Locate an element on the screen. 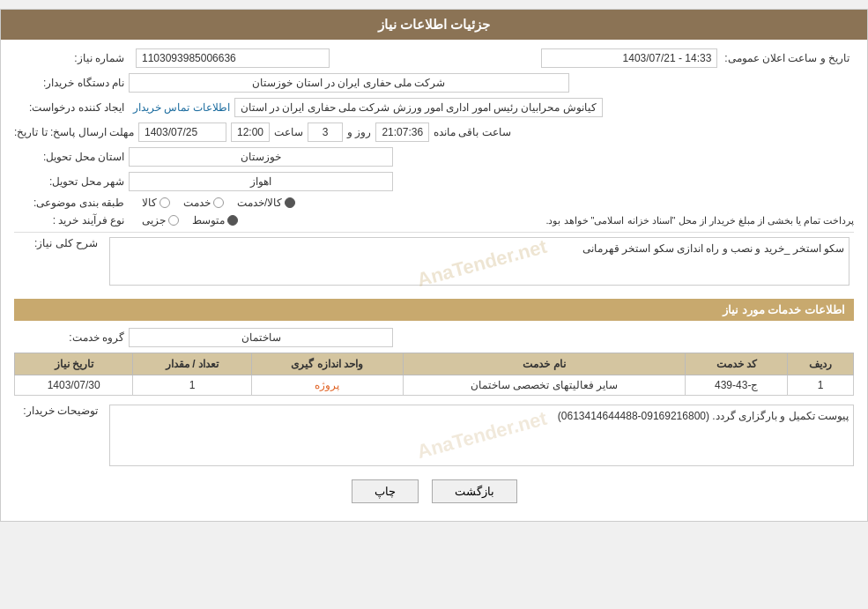  button-row: بازگشت چاپ is located at coordinates (434, 492).